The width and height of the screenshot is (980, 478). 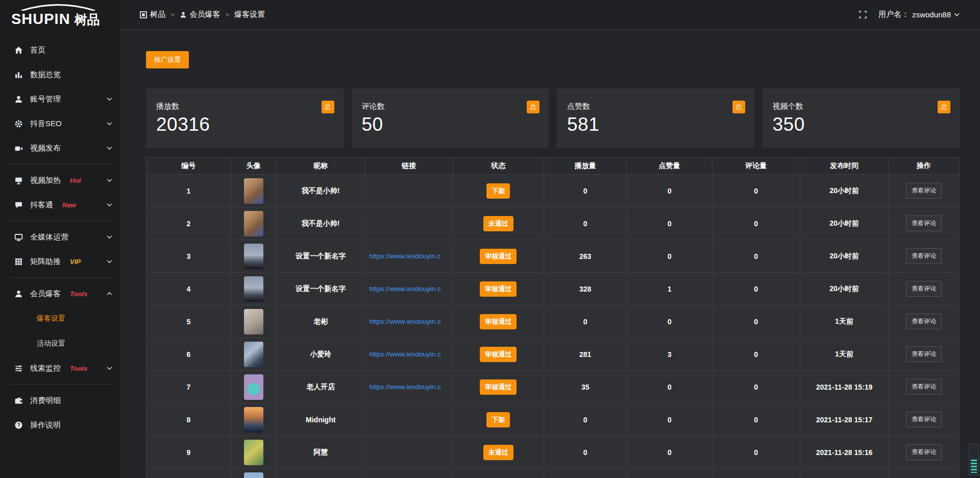 What do you see at coordinates (60, 124) in the screenshot?
I see `sidebar-item-3: 抖音SEO` at bounding box center [60, 124].